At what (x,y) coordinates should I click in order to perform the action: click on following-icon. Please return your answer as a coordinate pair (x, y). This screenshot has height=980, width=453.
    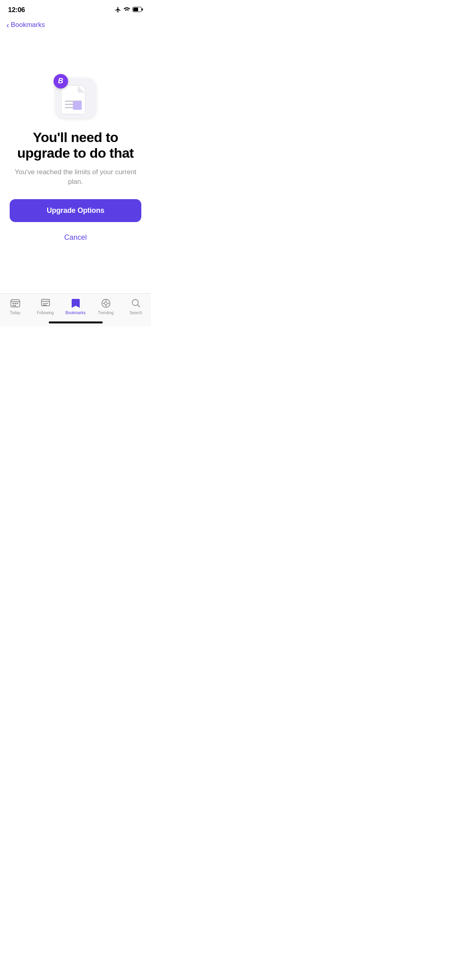
    Looking at the image, I should click on (46, 303).